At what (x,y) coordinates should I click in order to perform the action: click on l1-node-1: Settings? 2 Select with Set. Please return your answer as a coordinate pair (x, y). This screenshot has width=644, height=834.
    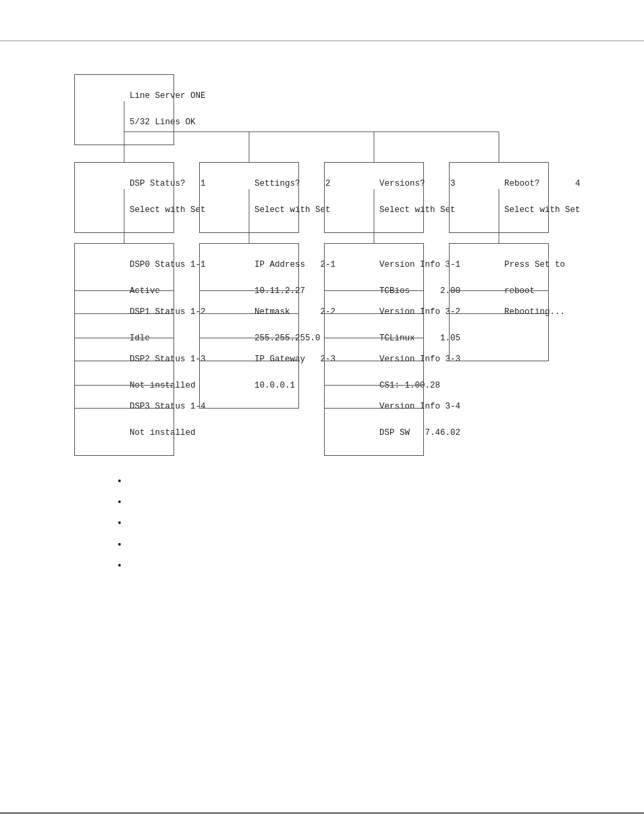
    Looking at the image, I should click on (249, 197).